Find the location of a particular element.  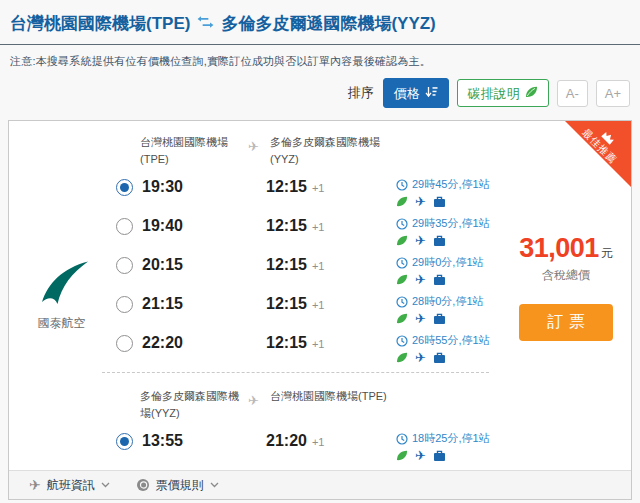

font-decrease-button: A- is located at coordinates (572, 94).